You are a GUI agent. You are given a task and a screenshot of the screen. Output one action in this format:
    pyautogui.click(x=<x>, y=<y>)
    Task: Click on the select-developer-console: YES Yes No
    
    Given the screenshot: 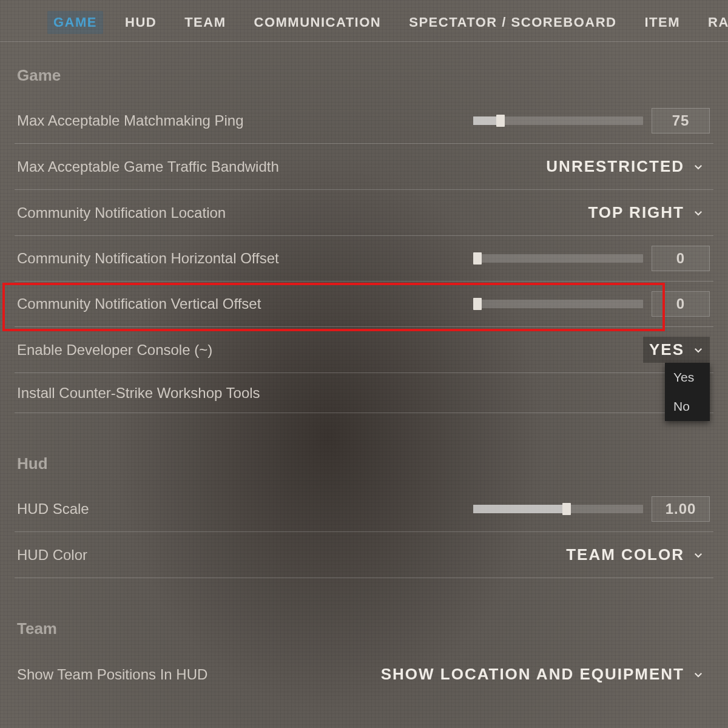 What is the action you would take?
    pyautogui.click(x=676, y=349)
    